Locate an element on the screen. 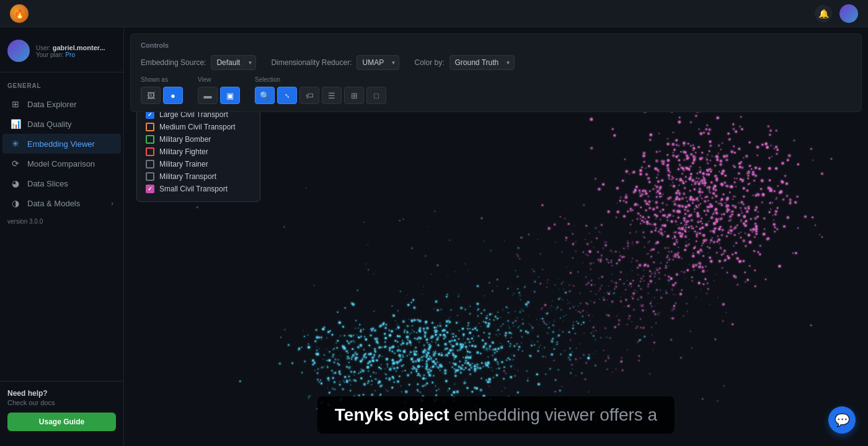 This screenshot has height=446, width=868. embedding-source-select-wrapper: Default is located at coordinates (233, 63).